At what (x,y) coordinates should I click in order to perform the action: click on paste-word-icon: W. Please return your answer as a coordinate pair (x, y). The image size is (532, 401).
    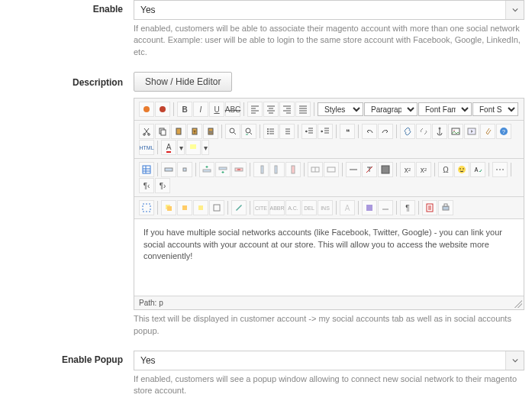
    Looking at the image, I should click on (211, 131).